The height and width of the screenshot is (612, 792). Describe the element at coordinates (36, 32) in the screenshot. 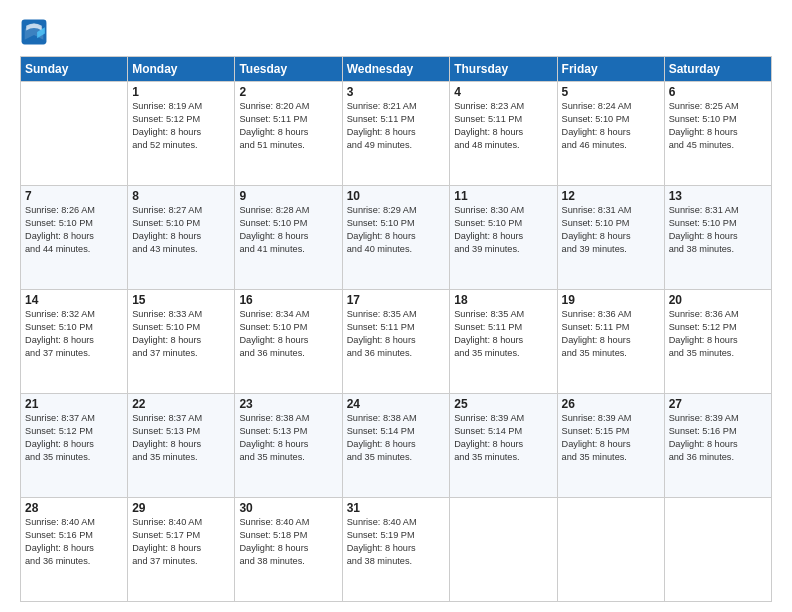

I see `logo` at that location.